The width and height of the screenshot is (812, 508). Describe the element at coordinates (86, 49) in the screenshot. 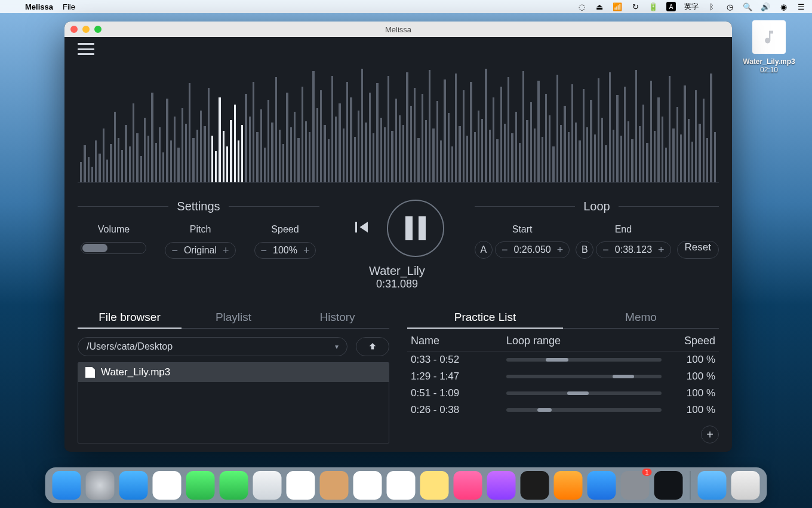

I see `menu-icon` at that location.